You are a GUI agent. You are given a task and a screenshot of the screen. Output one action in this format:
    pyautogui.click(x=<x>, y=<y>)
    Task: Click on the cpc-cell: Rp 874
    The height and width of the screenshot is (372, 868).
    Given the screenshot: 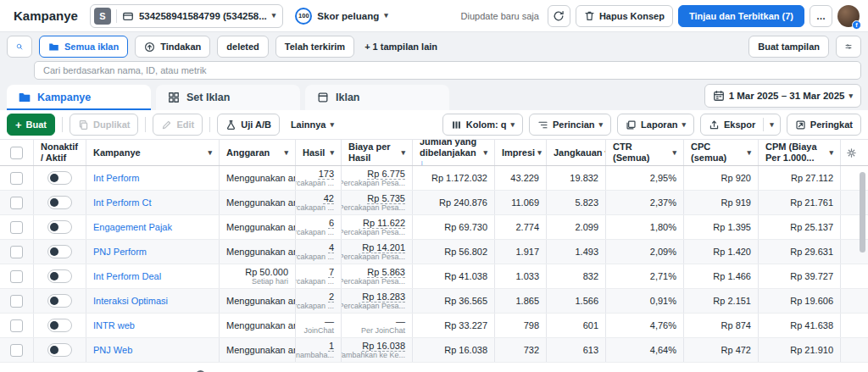 What is the action you would take?
    pyautogui.click(x=721, y=325)
    